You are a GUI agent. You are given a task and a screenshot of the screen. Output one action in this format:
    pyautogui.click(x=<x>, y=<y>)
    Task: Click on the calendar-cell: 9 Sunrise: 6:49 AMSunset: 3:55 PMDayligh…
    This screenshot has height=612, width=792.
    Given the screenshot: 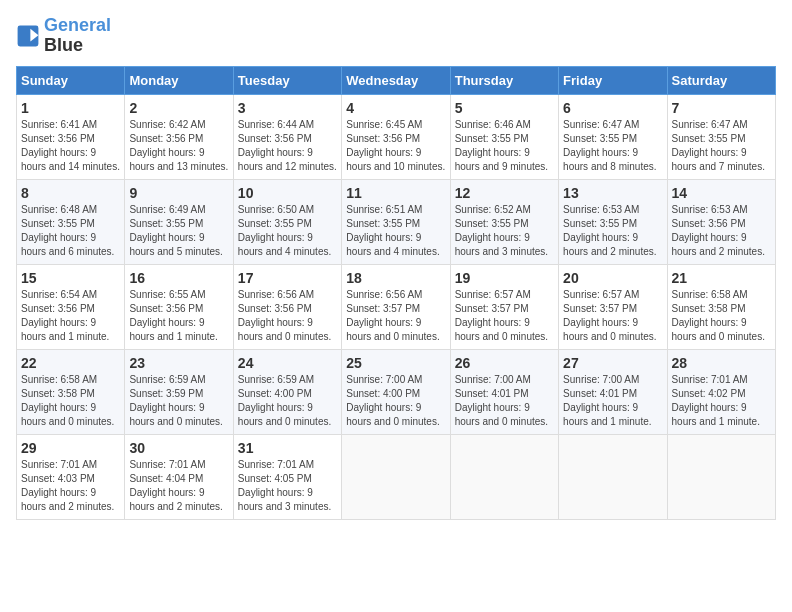 What is the action you would take?
    pyautogui.click(x=179, y=222)
    